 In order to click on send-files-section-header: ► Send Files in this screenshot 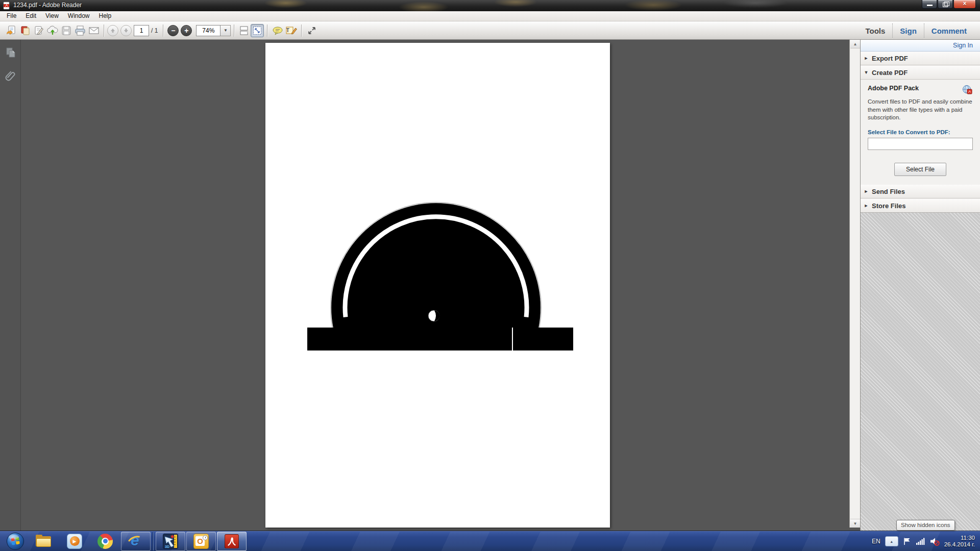, I will do `click(920, 192)`.